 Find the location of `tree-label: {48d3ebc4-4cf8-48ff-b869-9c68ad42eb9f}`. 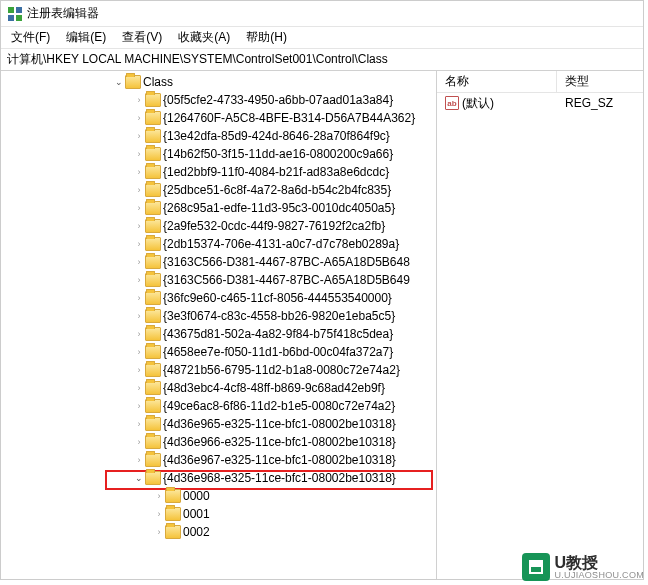

tree-label: {48d3ebc4-4cf8-48ff-b869-9c68ad42eb9f} is located at coordinates (274, 388).